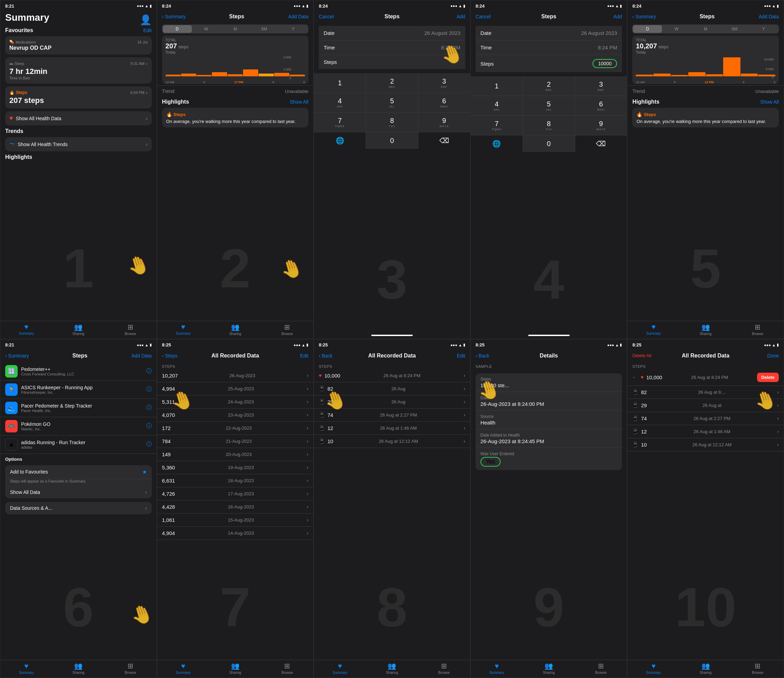  I want to click on cancel-btn-3: Cancel, so click(329, 17).